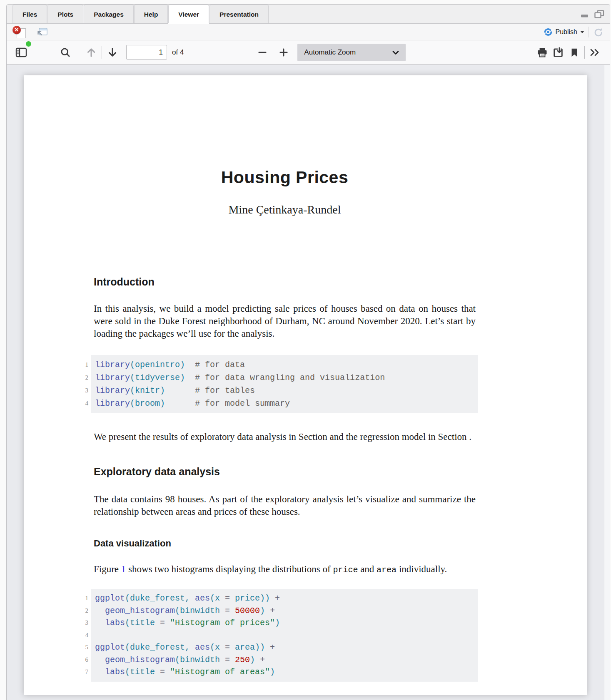  I want to click on figure-link: 1, so click(124, 569).